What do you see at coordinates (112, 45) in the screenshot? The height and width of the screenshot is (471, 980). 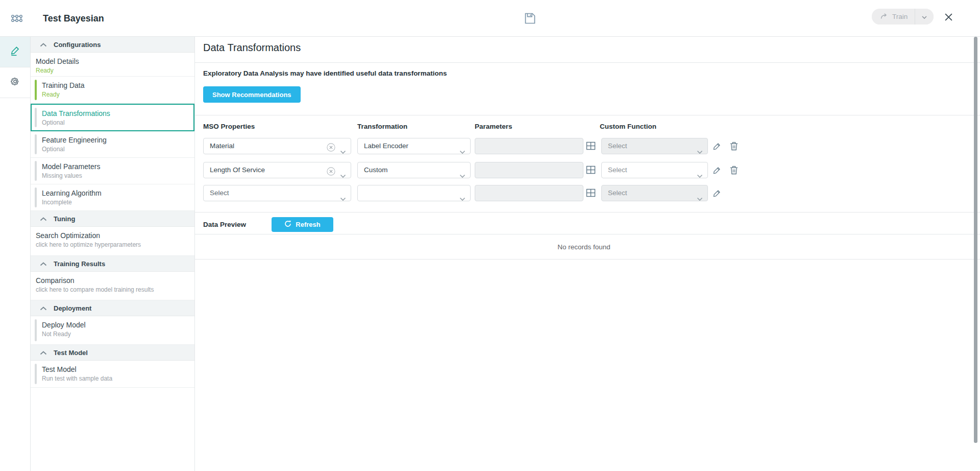 I see `section-header-configurations: Configurations` at bounding box center [112, 45].